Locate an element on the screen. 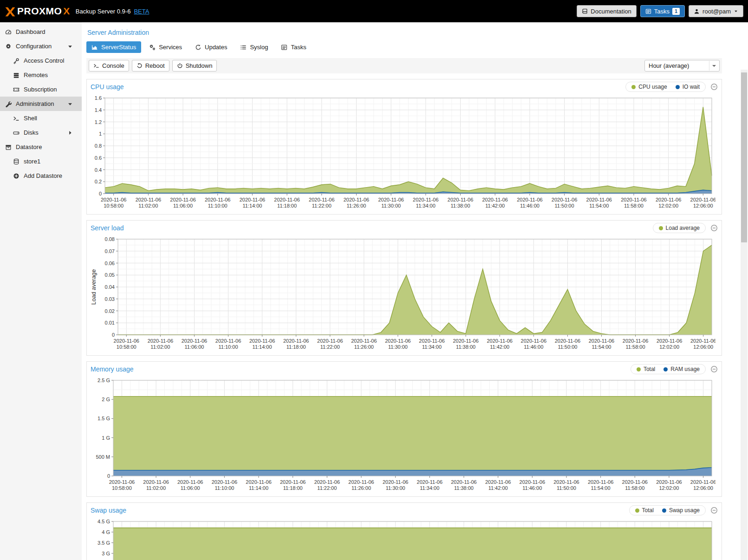  time-range-select: Hour (average) is located at coordinates (682, 66).